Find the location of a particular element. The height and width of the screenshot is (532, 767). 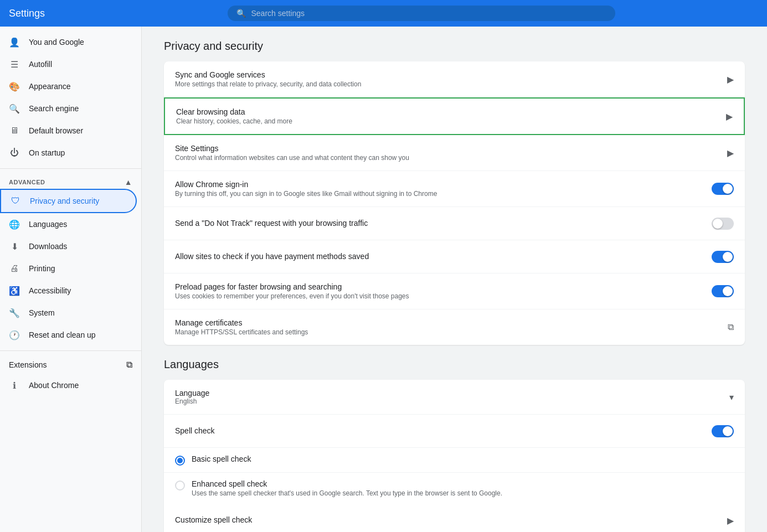

privacy-row-preload-pages: Preload pages for faster browsing and se… is located at coordinates (454, 291).